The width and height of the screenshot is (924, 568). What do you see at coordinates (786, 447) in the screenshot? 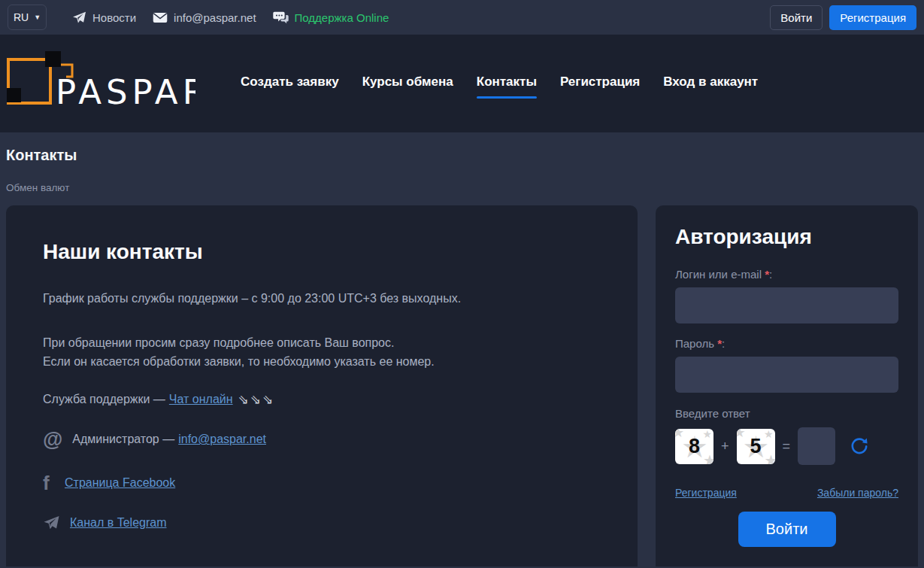
I see `equals-sign: =` at bounding box center [786, 447].